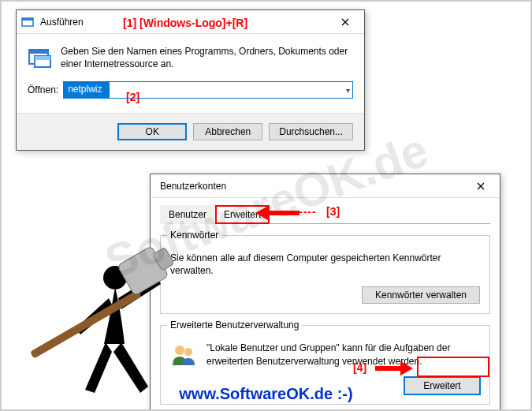 This screenshot has height=411, width=532. I want to click on run-open-value: netplwiz, so click(85, 89).